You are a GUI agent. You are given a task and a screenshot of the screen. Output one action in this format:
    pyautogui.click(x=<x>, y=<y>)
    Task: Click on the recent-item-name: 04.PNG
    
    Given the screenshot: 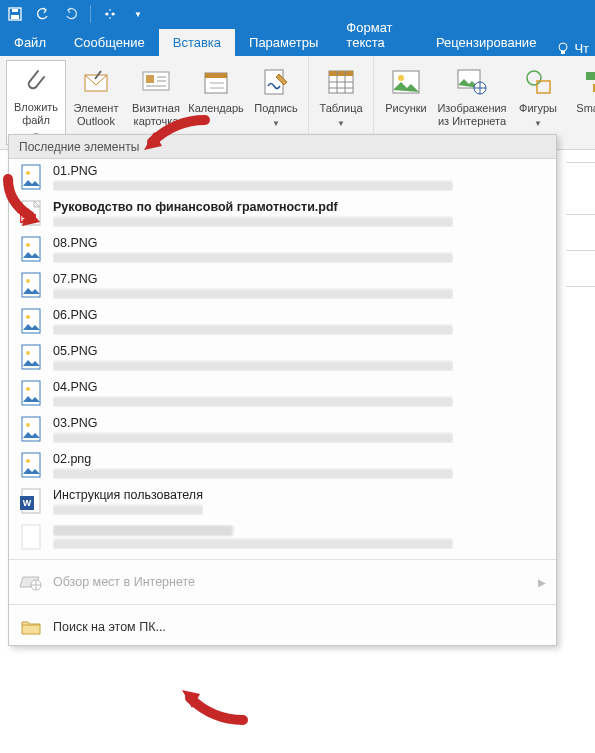 What is the action you would take?
    pyautogui.click(x=253, y=387)
    